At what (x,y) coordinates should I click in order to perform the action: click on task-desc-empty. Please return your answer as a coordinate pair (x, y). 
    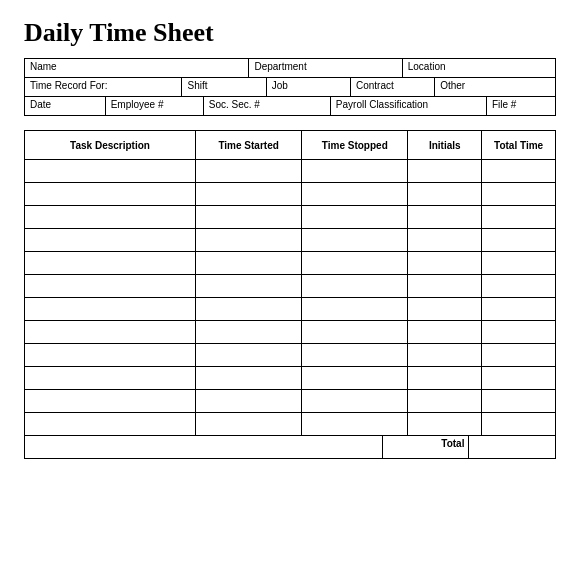
    Looking at the image, I should click on (204, 447).